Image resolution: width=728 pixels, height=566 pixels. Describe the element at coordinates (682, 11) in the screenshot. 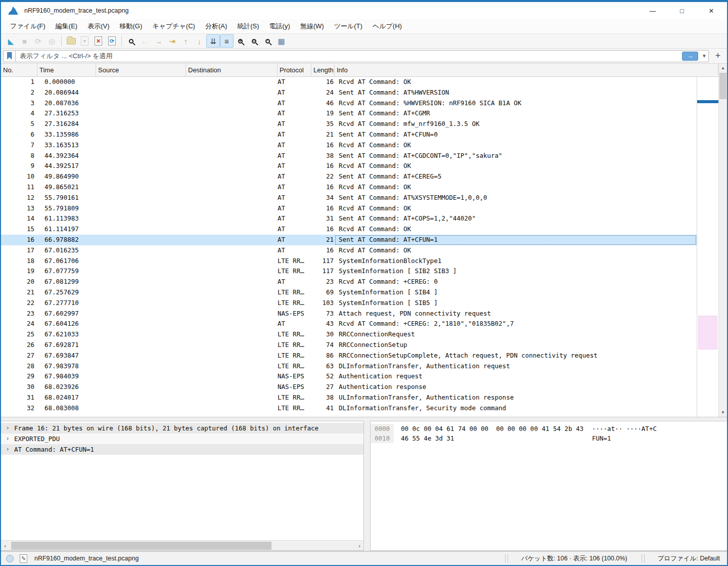

I see `maximize-button: □` at that location.